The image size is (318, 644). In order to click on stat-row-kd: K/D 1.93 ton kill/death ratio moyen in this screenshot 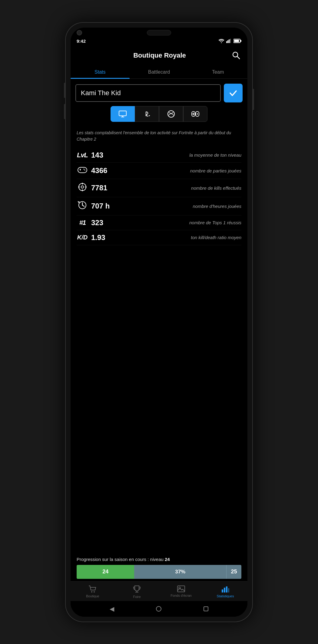, I will do `click(159, 238)`.